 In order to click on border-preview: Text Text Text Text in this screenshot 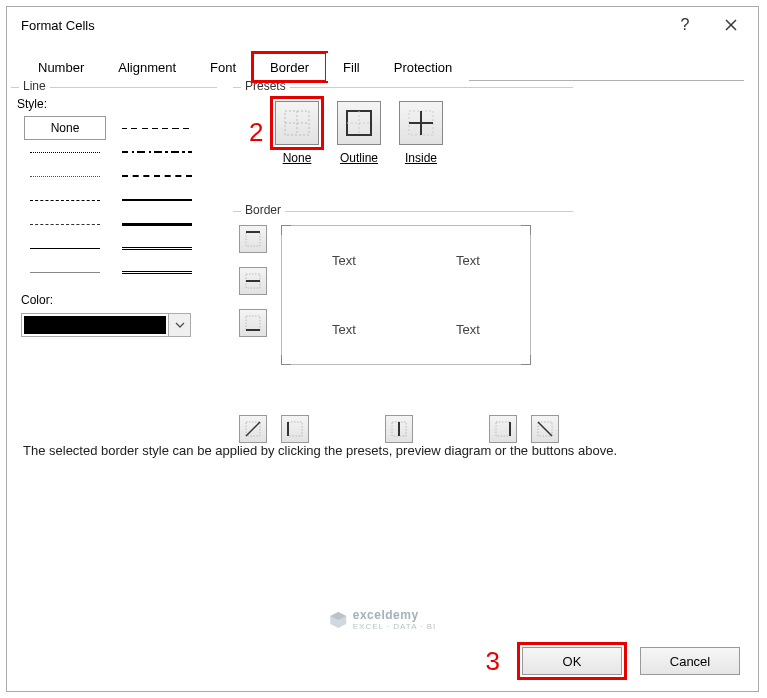, I will do `click(406, 295)`.